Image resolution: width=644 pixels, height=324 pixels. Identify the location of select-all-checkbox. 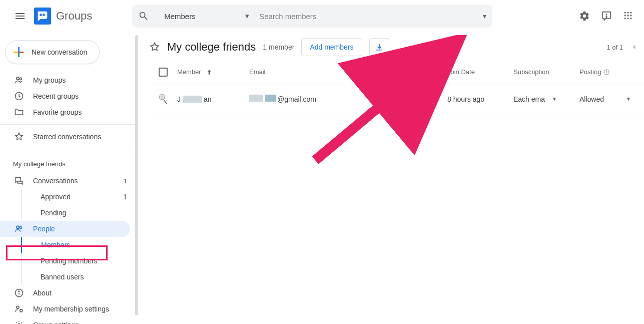
(163, 72).